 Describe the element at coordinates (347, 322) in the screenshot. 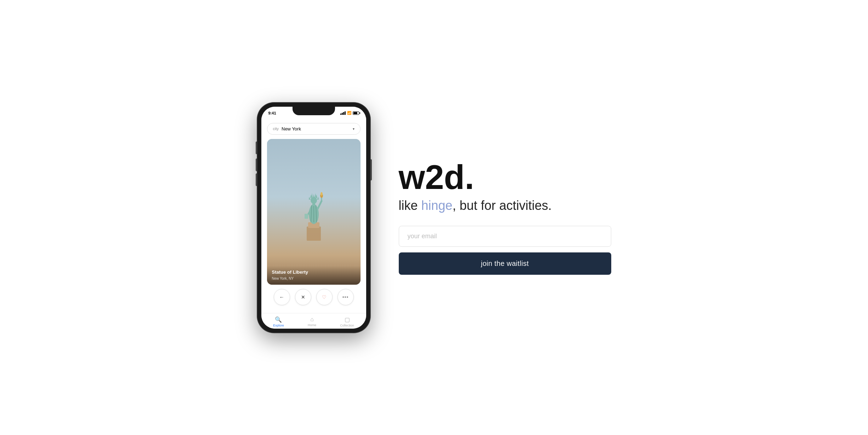

I see `tab-collection: ▢ Collection` at that location.